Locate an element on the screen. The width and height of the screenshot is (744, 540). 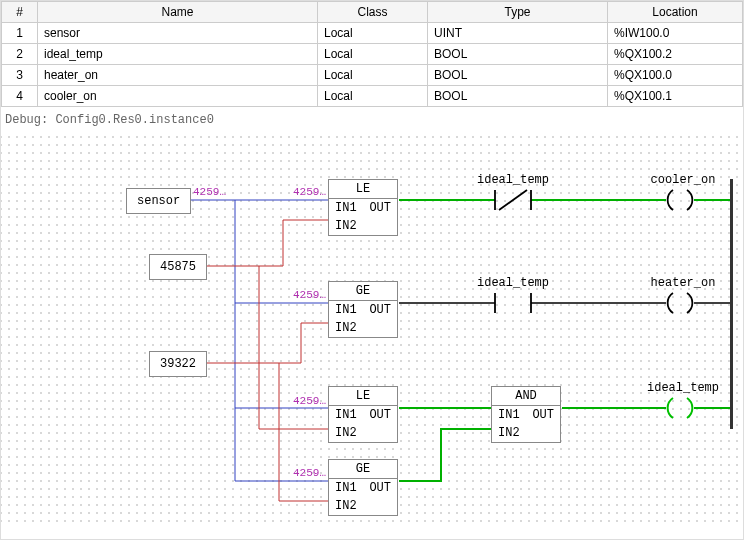
table-row: 2 ideal_temp Local BOOL %QX100.2 is located at coordinates (372, 54).